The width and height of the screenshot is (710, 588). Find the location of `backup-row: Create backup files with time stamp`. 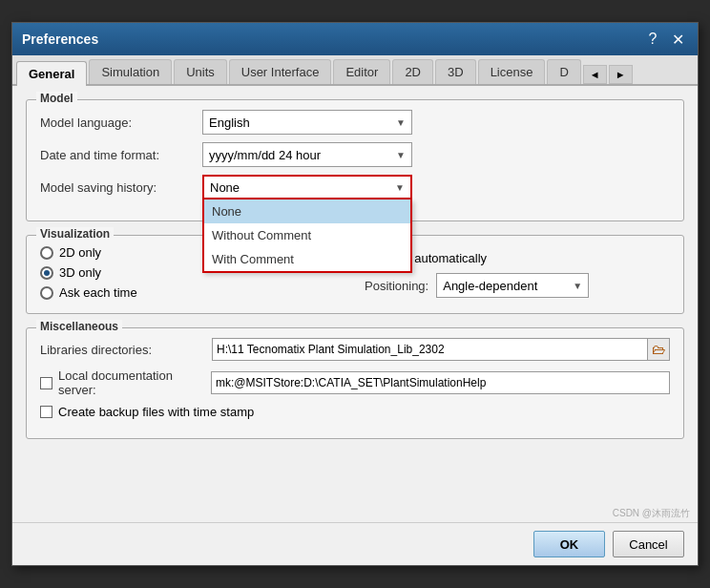

backup-row: Create backup files with time stamp is located at coordinates (355, 412).